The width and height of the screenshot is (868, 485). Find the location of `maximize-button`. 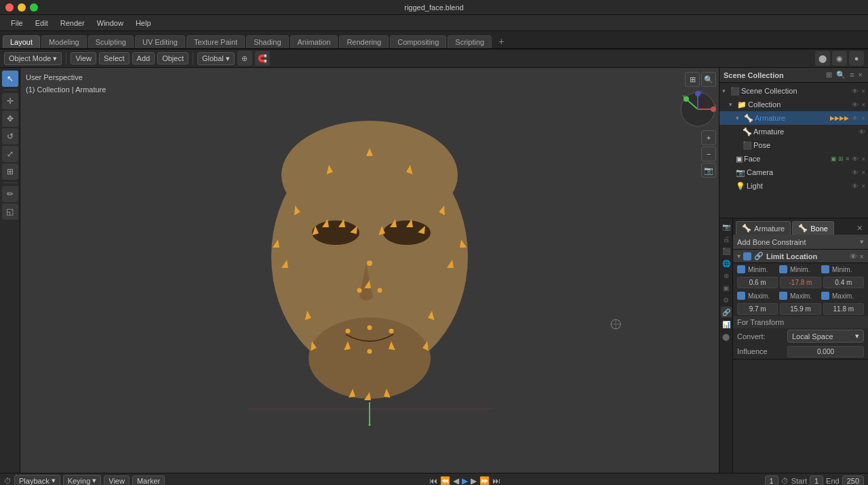

maximize-button is located at coordinates (34, 7).